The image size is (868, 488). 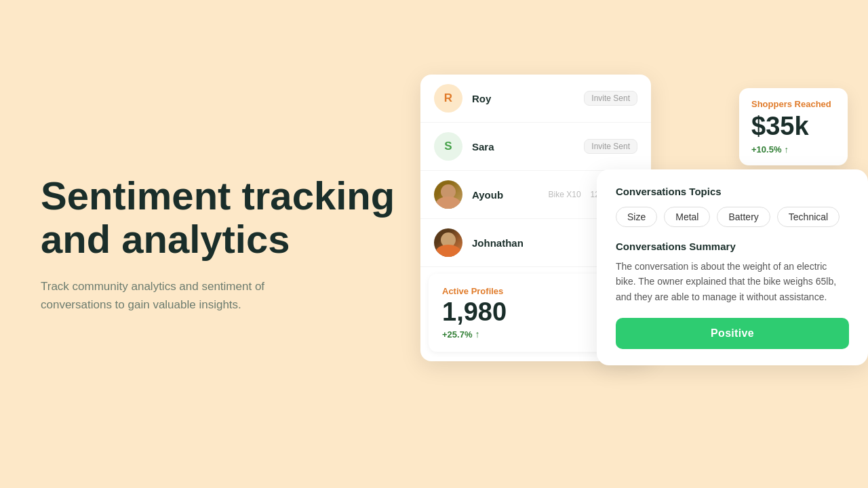 I want to click on avatar-roy: R, so click(x=448, y=98).